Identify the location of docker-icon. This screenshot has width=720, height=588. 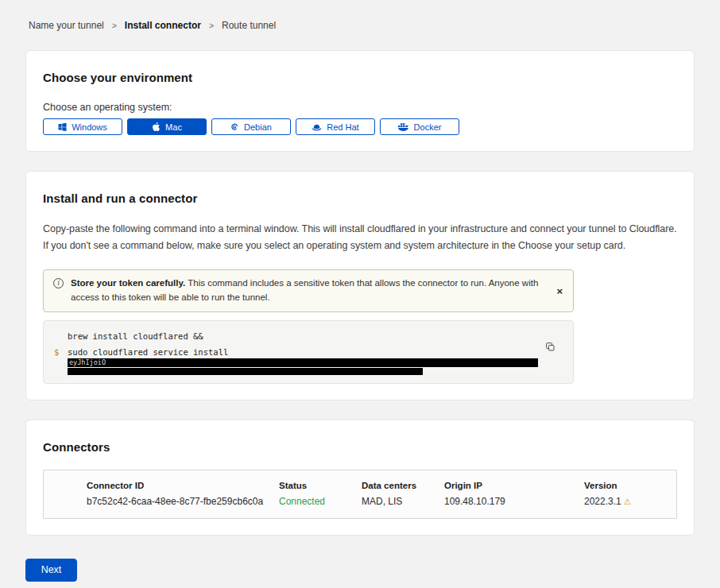
(404, 127).